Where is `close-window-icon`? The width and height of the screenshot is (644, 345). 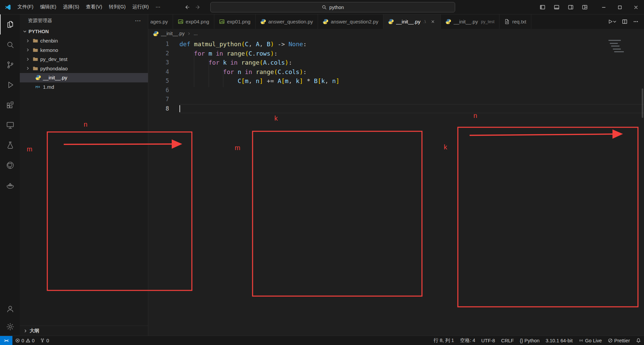 close-window-icon is located at coordinates (636, 7).